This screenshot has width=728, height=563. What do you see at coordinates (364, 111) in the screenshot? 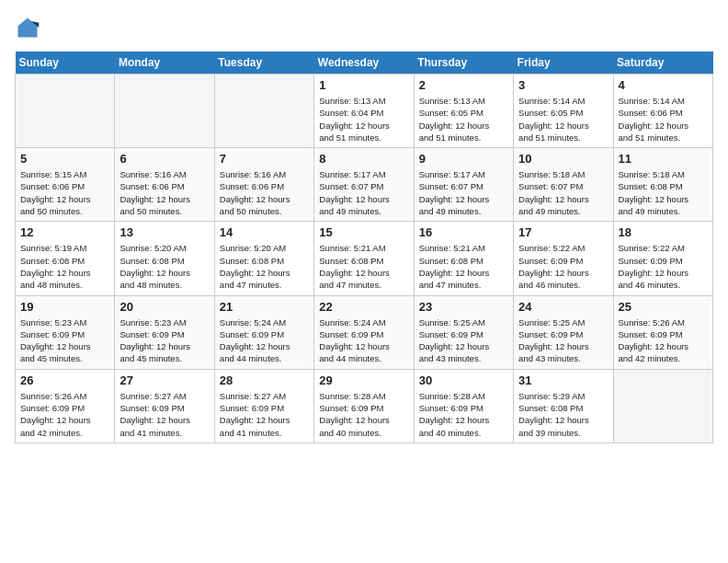
I see `week-row-1: 1Sunrise: 5:13 AM Sunset: 6:04 PM Daylig…` at bounding box center [364, 111].